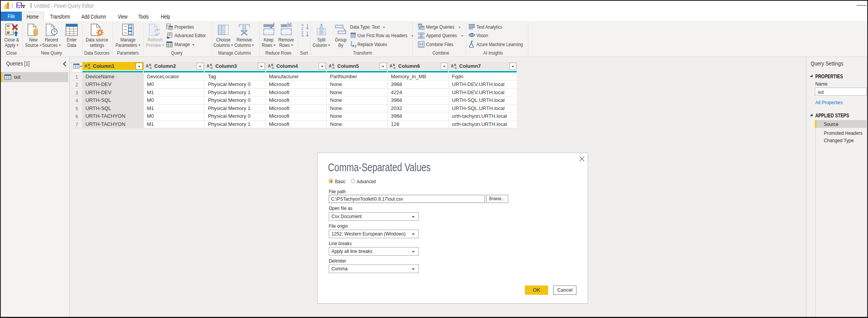 The width and height of the screenshot is (868, 318). Describe the element at coordinates (356, 46) in the screenshot. I see `svg-text: 2` at that location.